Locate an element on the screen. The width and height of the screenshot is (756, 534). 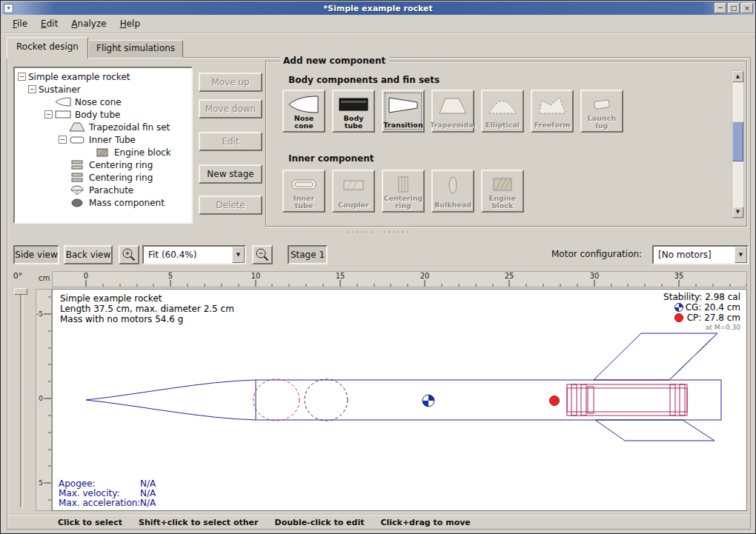
edit-button: Edit is located at coordinates (231, 141).